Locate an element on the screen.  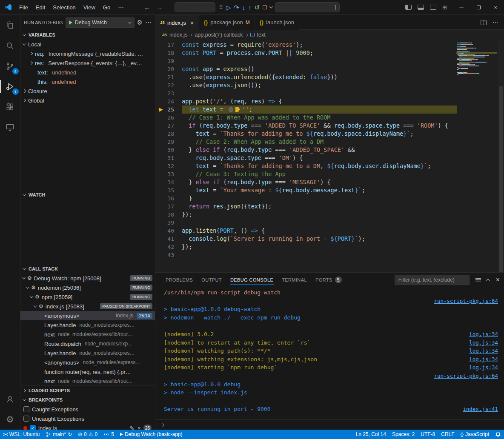
source-location-link: run-script-pkg.js:64 is located at coordinates (466, 301).